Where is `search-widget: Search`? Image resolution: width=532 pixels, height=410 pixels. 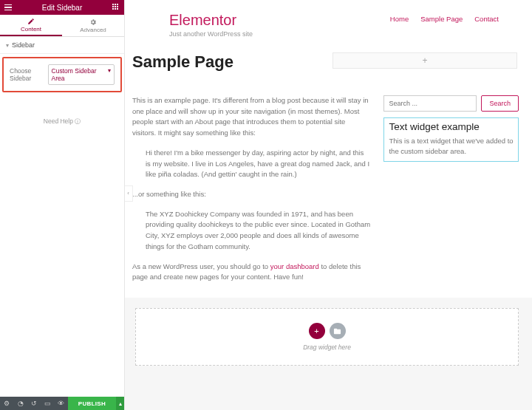
search-widget: Search is located at coordinates (451, 103).